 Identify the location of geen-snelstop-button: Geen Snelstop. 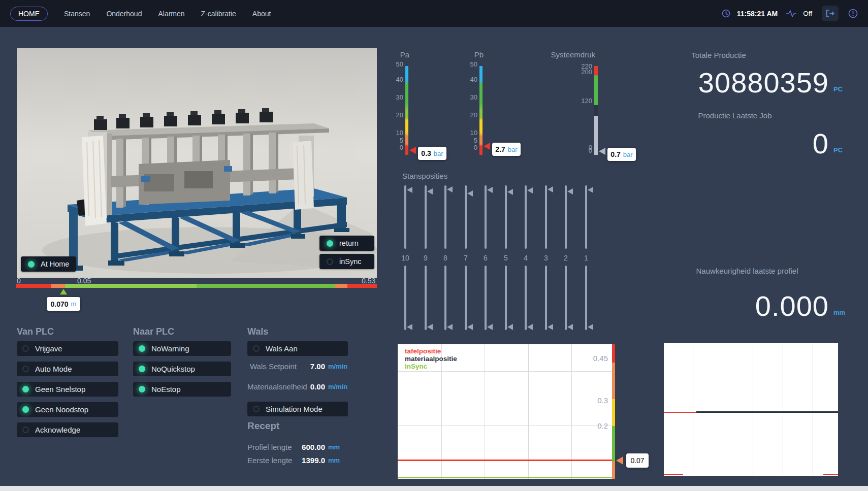
(68, 389).